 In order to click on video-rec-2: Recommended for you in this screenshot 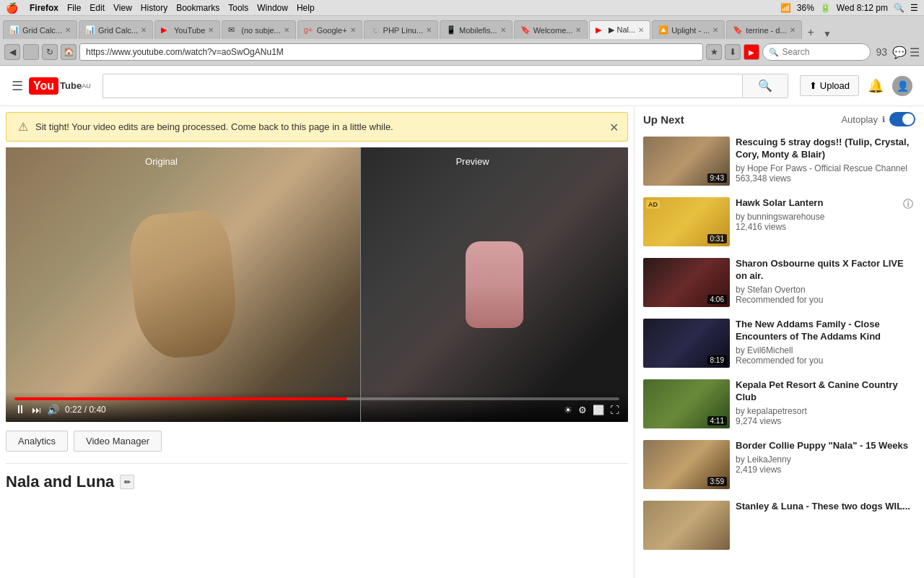, I will do `click(826, 300)`.